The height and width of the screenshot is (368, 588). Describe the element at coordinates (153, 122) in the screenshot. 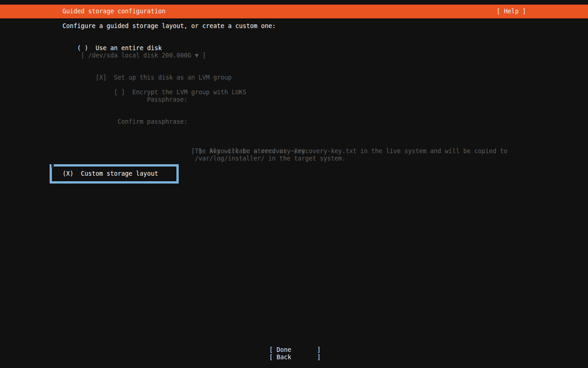

I see `confirm-passphrase-label: Confirm passphrase:` at that location.